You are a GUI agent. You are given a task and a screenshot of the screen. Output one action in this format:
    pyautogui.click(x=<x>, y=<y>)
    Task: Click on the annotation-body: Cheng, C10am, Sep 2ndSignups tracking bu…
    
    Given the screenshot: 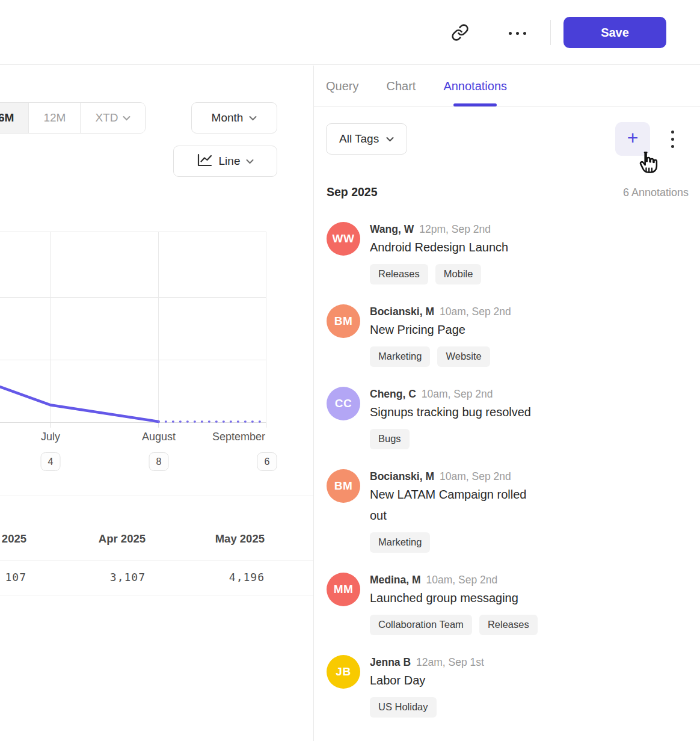 What is the action you would take?
    pyautogui.click(x=450, y=418)
    